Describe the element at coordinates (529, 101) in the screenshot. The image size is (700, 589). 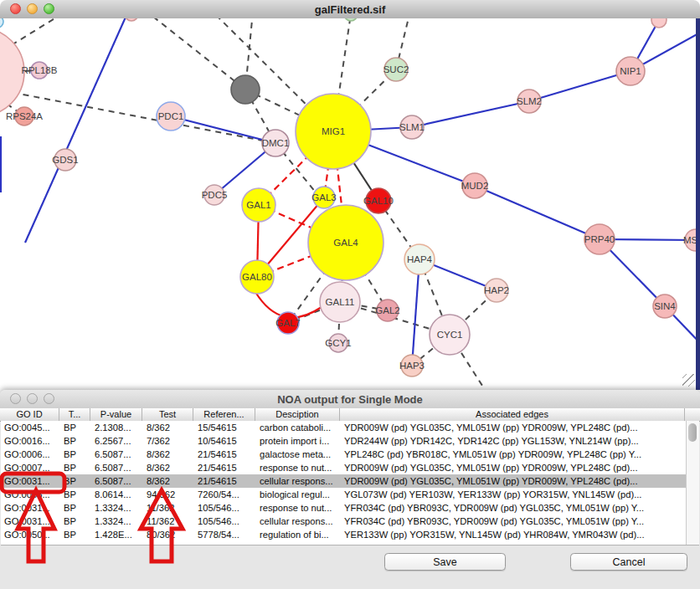
I see `node-label-SLM2: SLM2` at that location.